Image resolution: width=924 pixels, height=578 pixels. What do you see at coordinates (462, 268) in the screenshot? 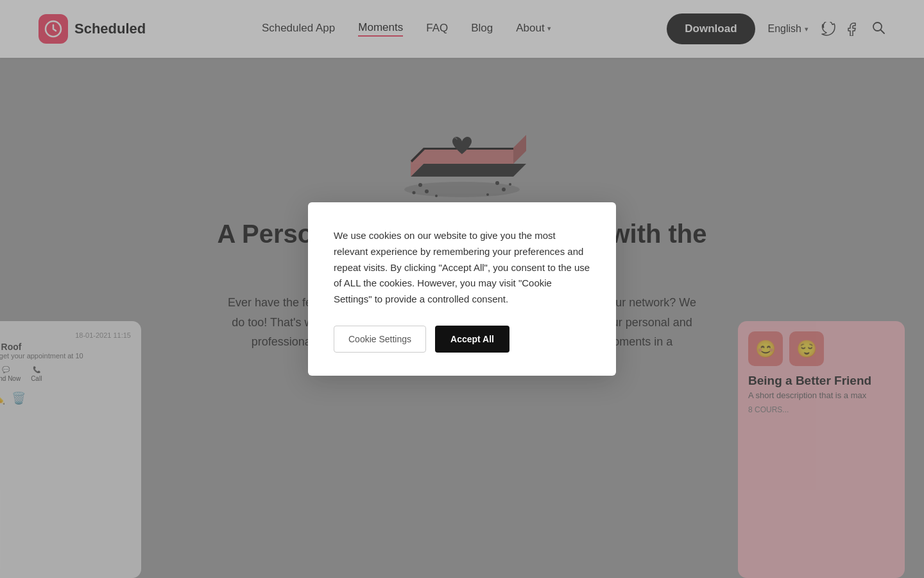
I see `cookie-modal-text: We use cookies on our website to give yo…` at bounding box center [462, 268].